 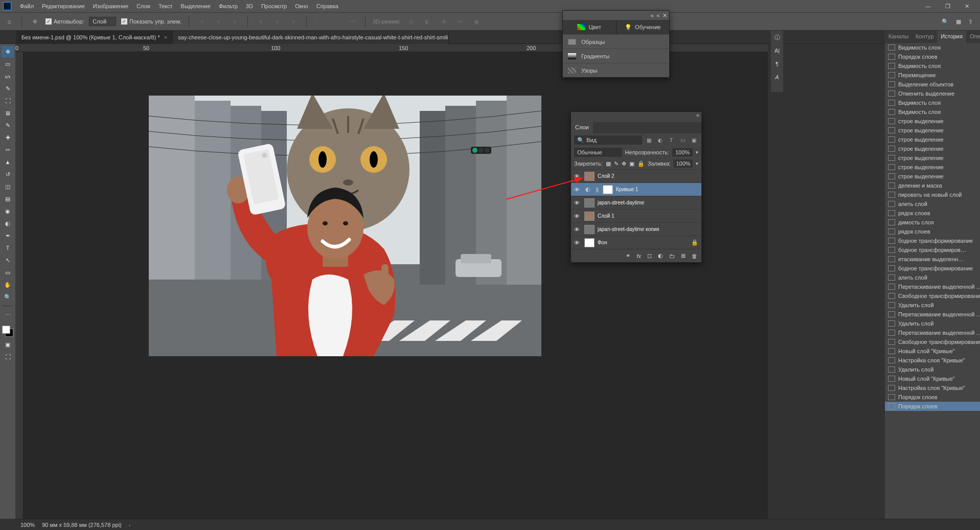 What do you see at coordinates (582, 128) in the screenshot?
I see `layers-tab: Слои` at bounding box center [582, 128].